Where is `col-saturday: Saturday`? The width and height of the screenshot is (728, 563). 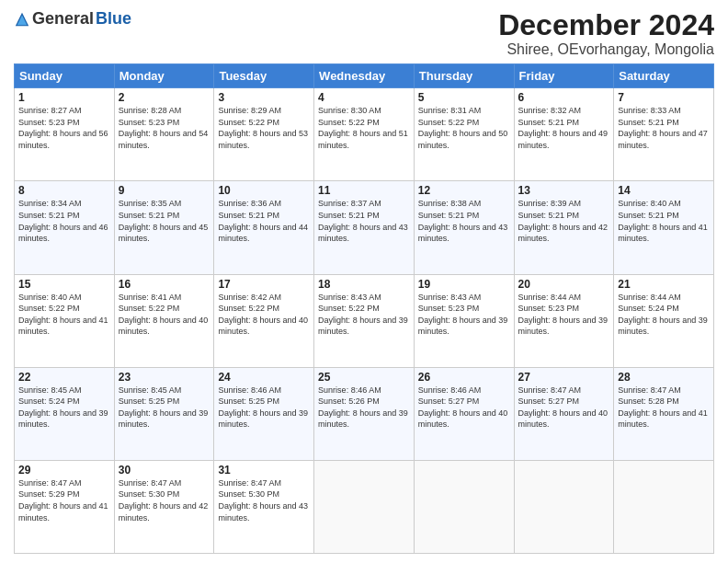 col-saturday: Saturday is located at coordinates (664, 76).